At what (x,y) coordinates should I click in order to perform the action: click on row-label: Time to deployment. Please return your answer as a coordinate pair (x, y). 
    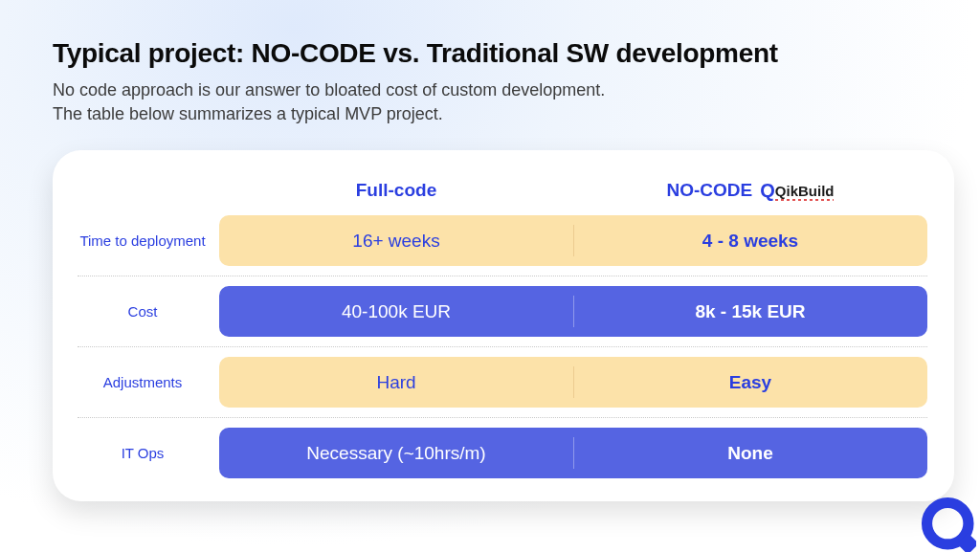
    Looking at the image, I should click on (143, 241).